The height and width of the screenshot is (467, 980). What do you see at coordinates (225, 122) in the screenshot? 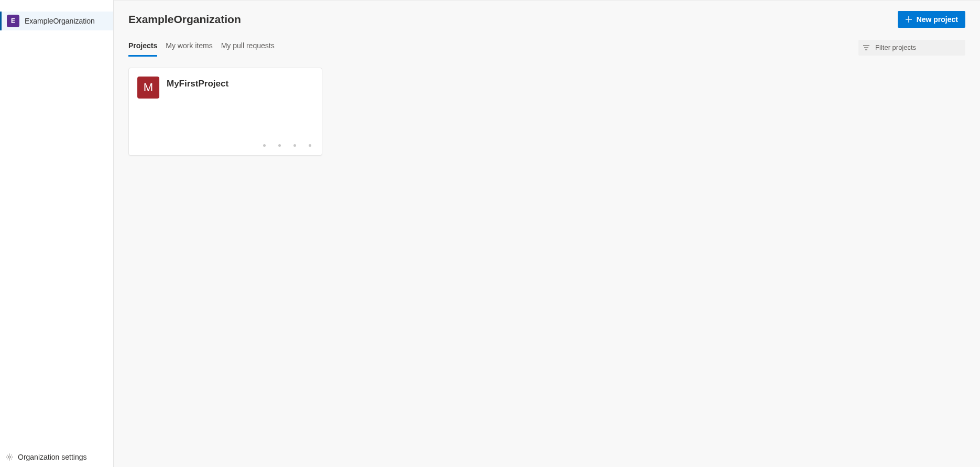
I see `card-spacer` at bounding box center [225, 122].